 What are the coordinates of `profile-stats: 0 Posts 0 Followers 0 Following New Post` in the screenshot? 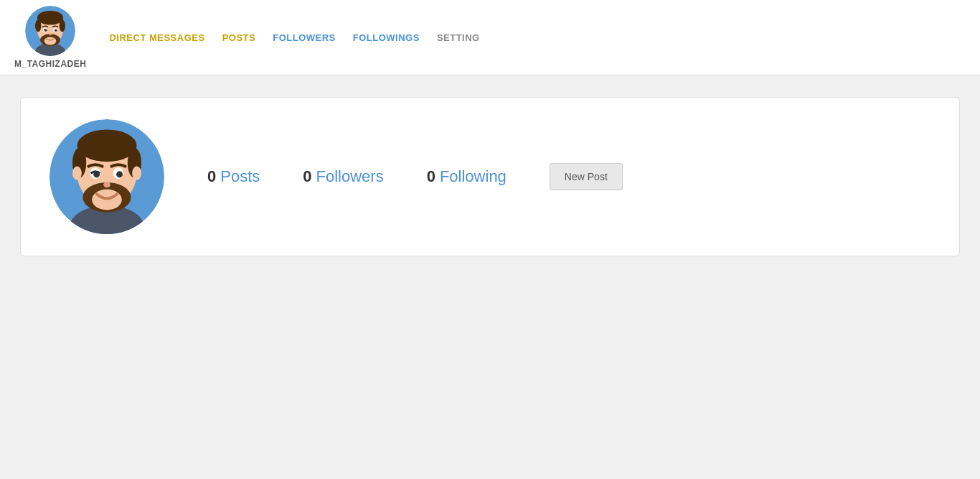 It's located at (569, 177).